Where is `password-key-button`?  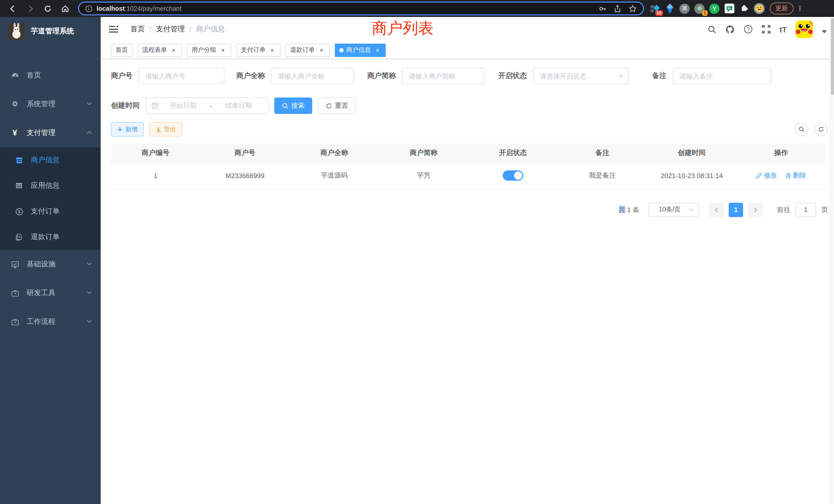
password-key-button is located at coordinates (602, 8).